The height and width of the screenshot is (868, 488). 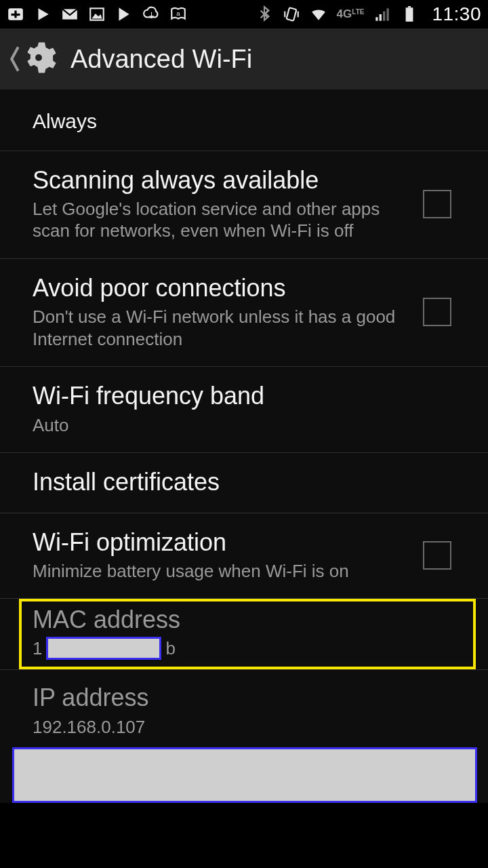 I want to click on item-ip-address: IP address 192.168.0.107, so click(x=244, y=706).